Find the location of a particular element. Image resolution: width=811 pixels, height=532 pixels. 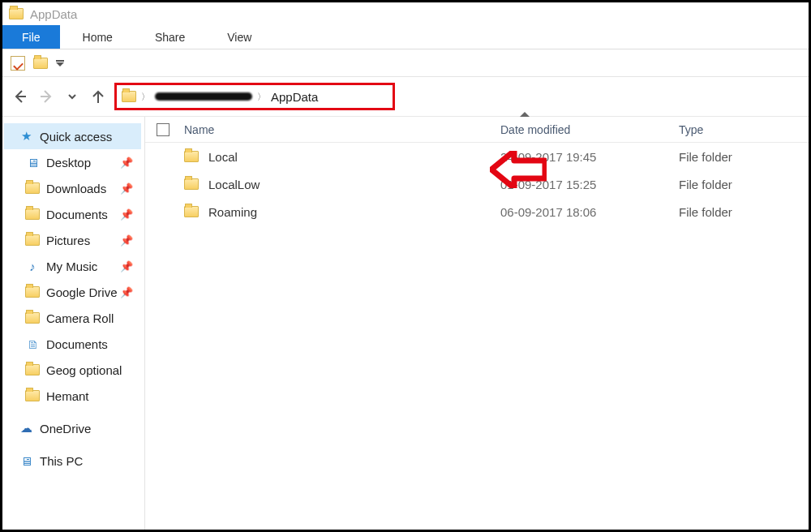

nav-row: 〉 〉 AppData is located at coordinates (406, 97).